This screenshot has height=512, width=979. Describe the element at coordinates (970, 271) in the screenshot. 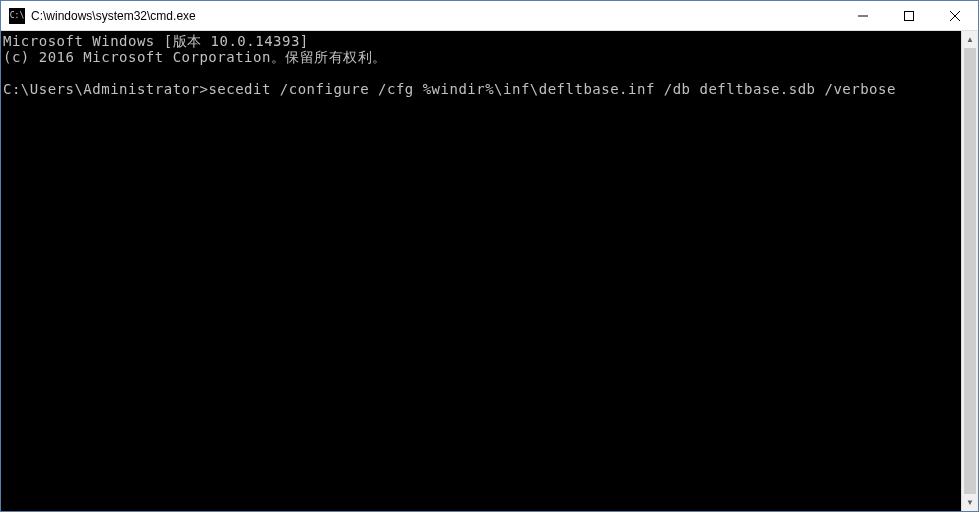

I see `scroll-thumb` at that location.